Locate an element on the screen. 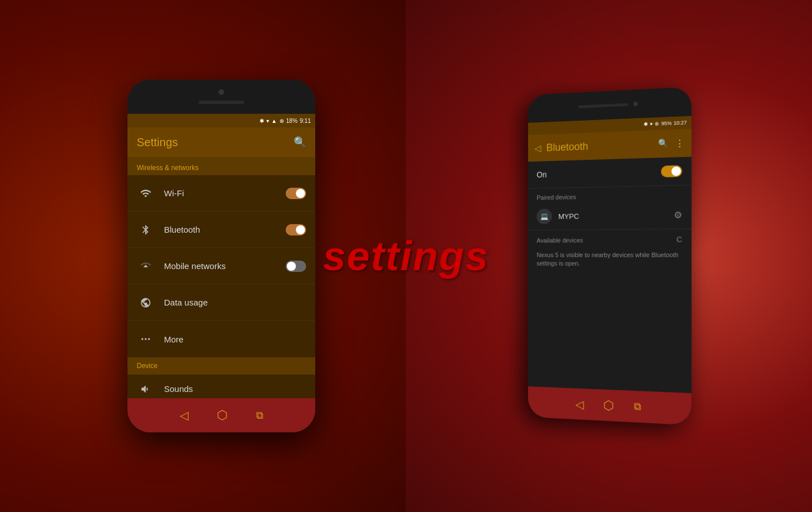  bt-wifi-icon: ▾ is located at coordinates (651, 124).